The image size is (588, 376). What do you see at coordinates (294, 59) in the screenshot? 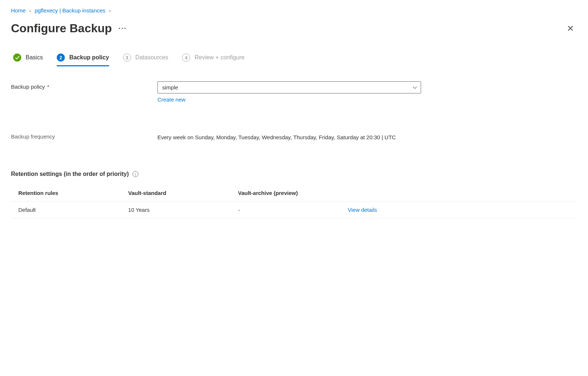
I see `wizard-steps: Basics 2 Backup policy 3 Datasources 4 R…` at bounding box center [294, 59].